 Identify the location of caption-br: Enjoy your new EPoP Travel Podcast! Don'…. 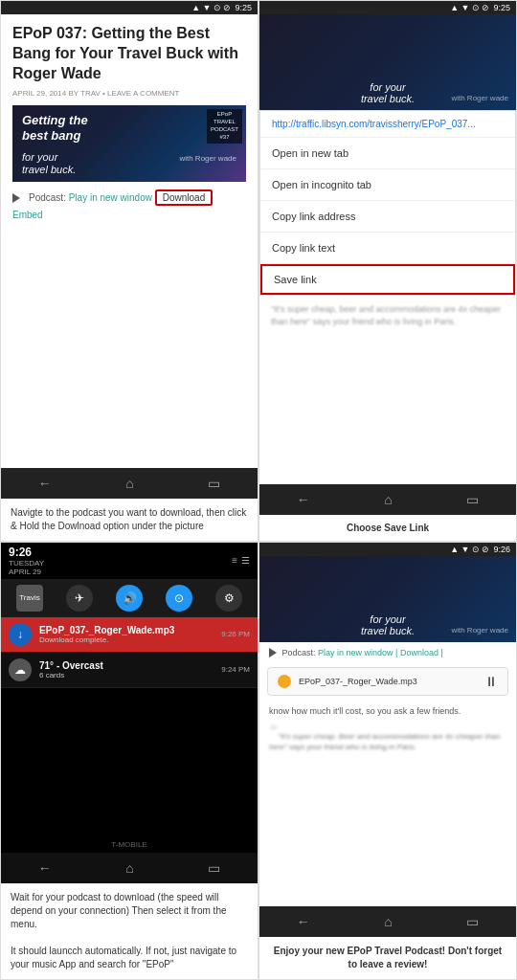
(388, 958).